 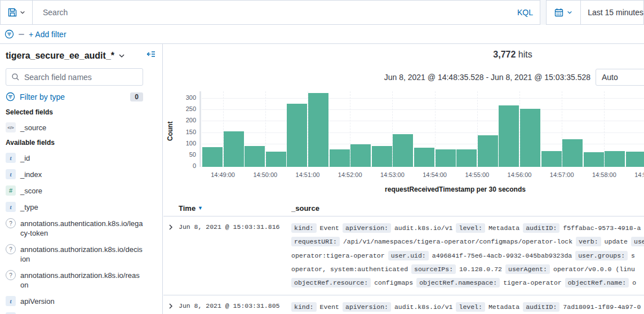 What do you see at coordinates (17, 12) in the screenshot?
I see `saved-query-button` at bounding box center [17, 12].